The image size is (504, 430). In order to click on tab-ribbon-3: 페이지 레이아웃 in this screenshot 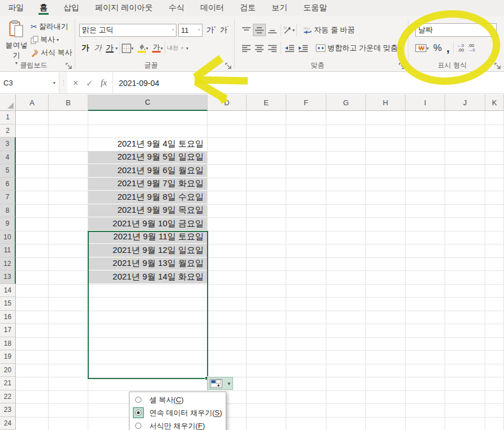, I will do `click(124, 8)`.